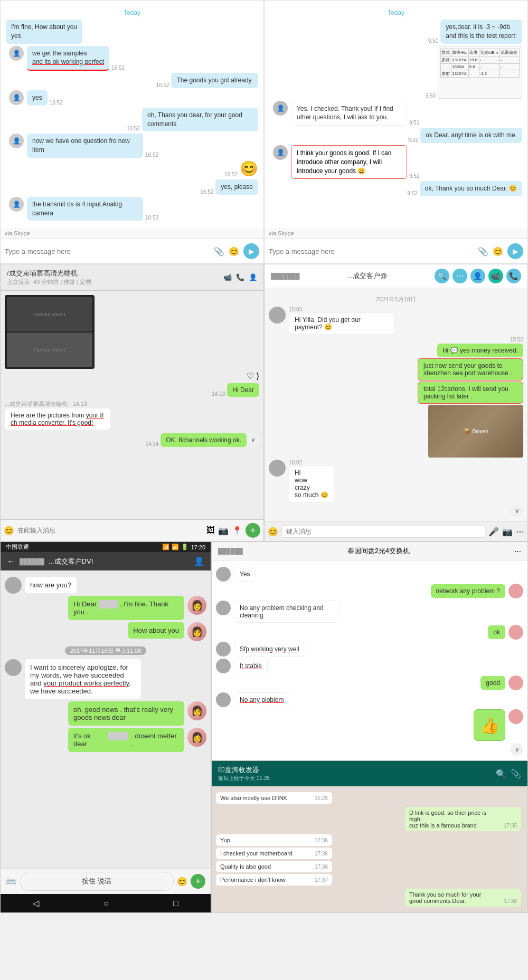 The image size is (528, 980). Describe the element at coordinates (240, 278) in the screenshot. I see `phone-icon: 📞` at that location.